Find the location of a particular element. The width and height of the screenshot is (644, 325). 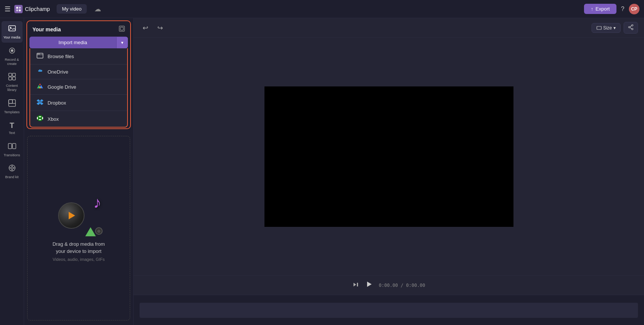

onedrive-icon is located at coordinates (40, 72).